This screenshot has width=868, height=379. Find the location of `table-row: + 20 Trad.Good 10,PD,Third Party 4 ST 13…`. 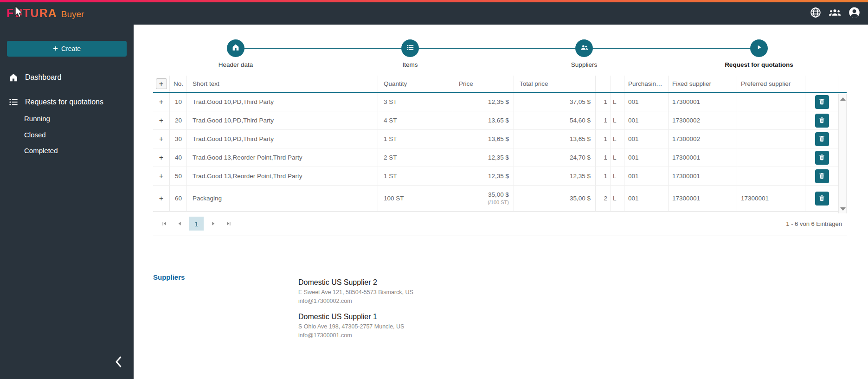

table-row: + 20 Trad.Good 10,PD,Third Party 4 ST 13… is located at coordinates (495, 121).